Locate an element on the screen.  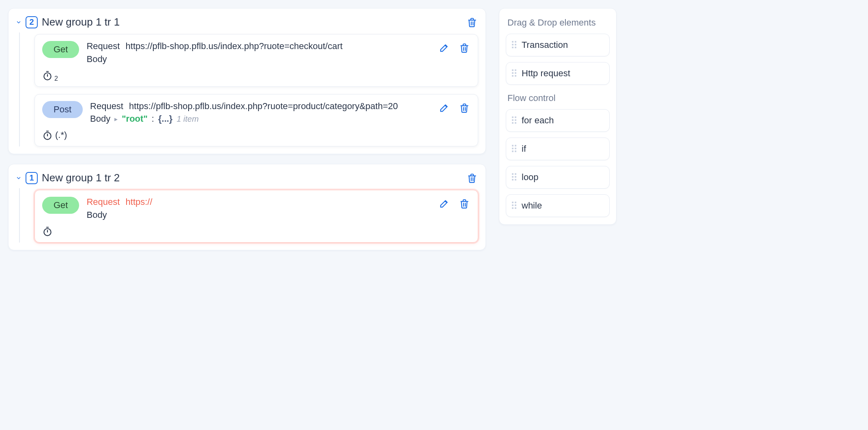
group-body: Get Request https://pflb-shop.pflb.us/in… is located at coordinates (249, 89).